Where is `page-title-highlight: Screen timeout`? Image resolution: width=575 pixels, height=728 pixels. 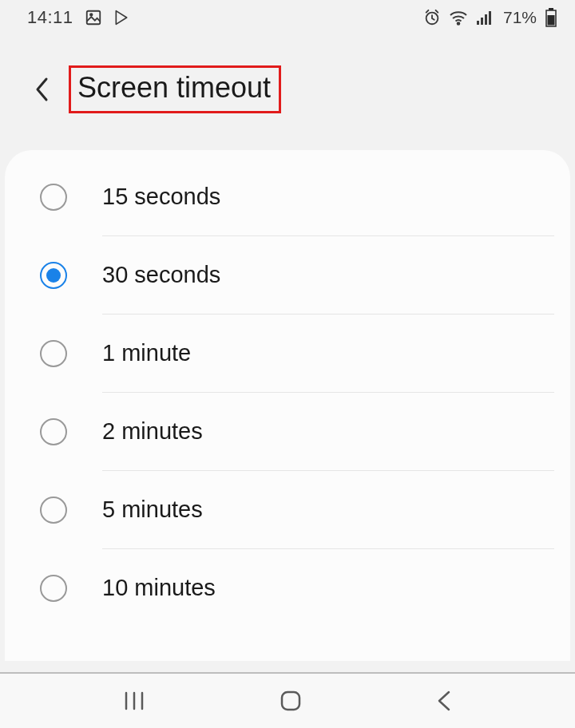 page-title-highlight: Screen timeout is located at coordinates (175, 89).